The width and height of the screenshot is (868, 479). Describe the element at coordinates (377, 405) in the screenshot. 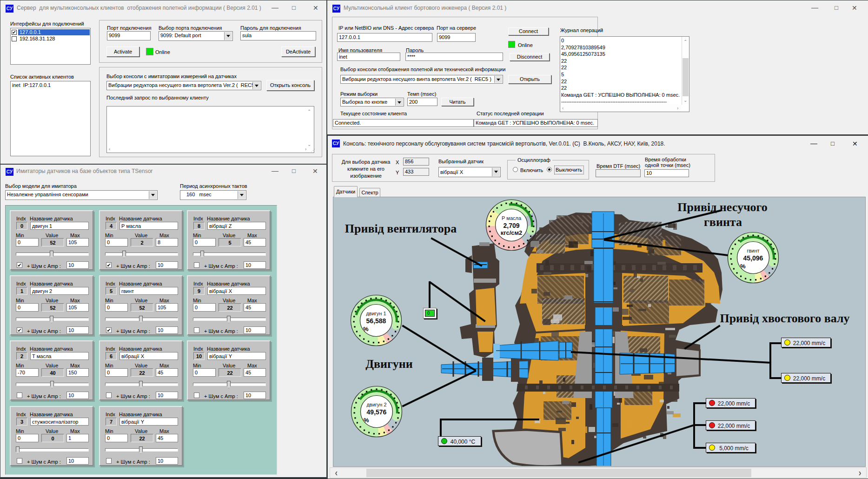

I see `svg-text: двигун 2` at that location.